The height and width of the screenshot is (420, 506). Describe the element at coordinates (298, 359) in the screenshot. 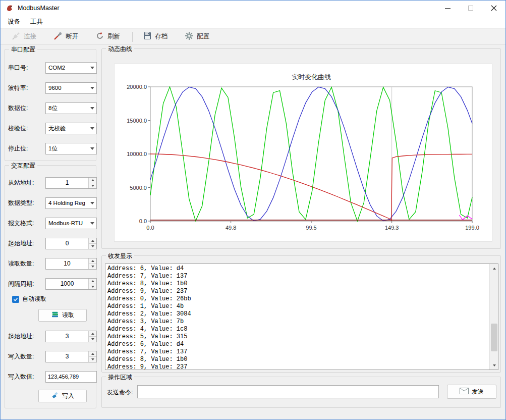

I see `log-line: Address: 8, Value: 1b0` at that location.